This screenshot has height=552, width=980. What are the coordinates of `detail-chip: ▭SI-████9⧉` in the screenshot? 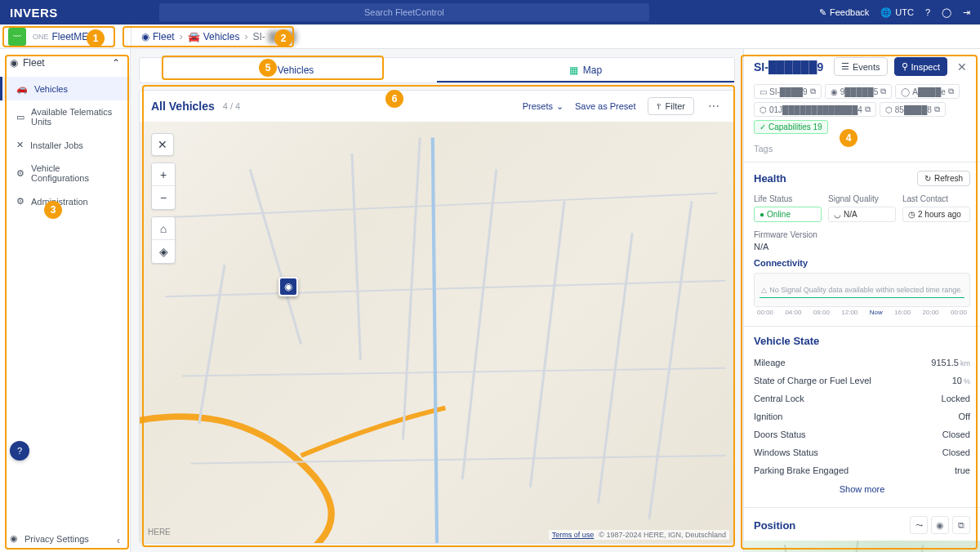 It's located at (787, 91).